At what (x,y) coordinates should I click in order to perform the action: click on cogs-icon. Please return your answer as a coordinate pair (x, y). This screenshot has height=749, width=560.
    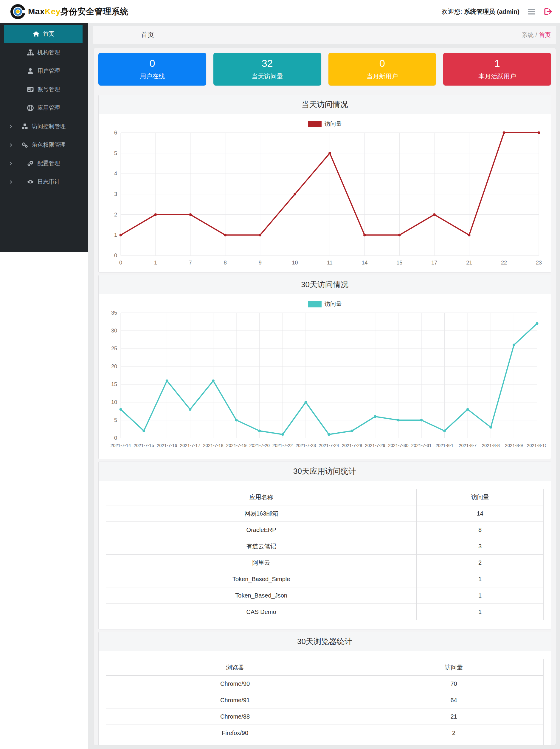
    Looking at the image, I should click on (30, 163).